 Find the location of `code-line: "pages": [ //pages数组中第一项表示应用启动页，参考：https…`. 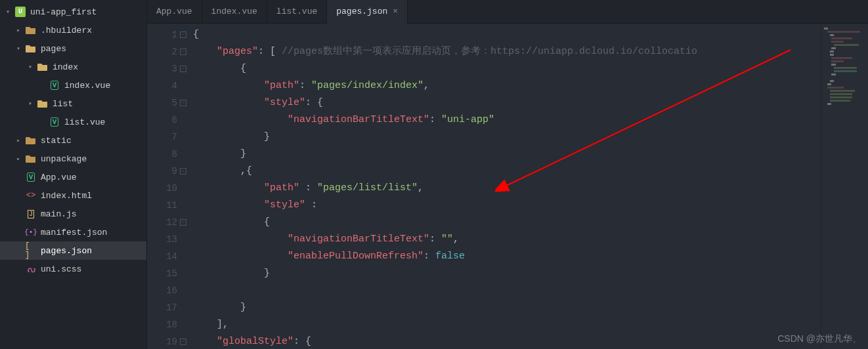

code-line: "pages": [ //pages数组中第一项表示应用启动页，参考：https… is located at coordinates (507, 52).